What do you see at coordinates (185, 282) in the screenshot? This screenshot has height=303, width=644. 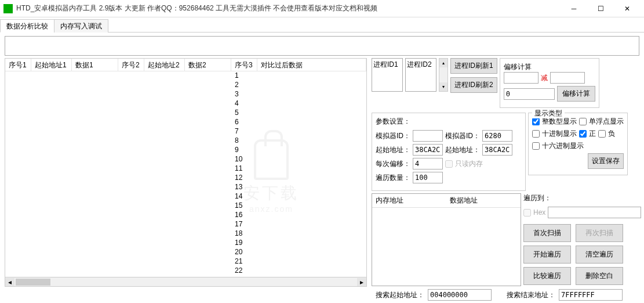 I see `horizontal-scrollbar: ◂ ▸` at bounding box center [185, 282].